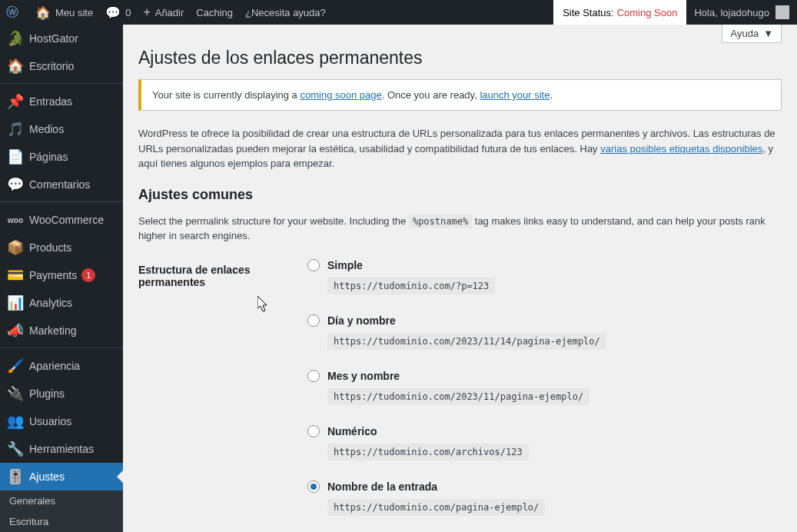 This screenshot has height=532, width=797. I want to click on radio-label: Mes y nombre, so click(364, 376).